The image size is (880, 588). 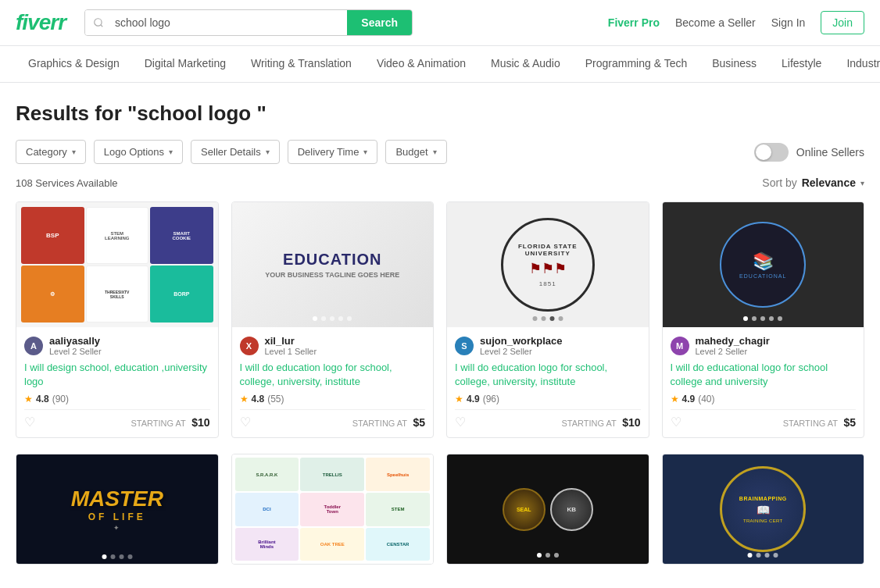 What do you see at coordinates (764, 419) in the screenshot?
I see `card-footer-4: ♡ STARTING AT $5` at bounding box center [764, 419].